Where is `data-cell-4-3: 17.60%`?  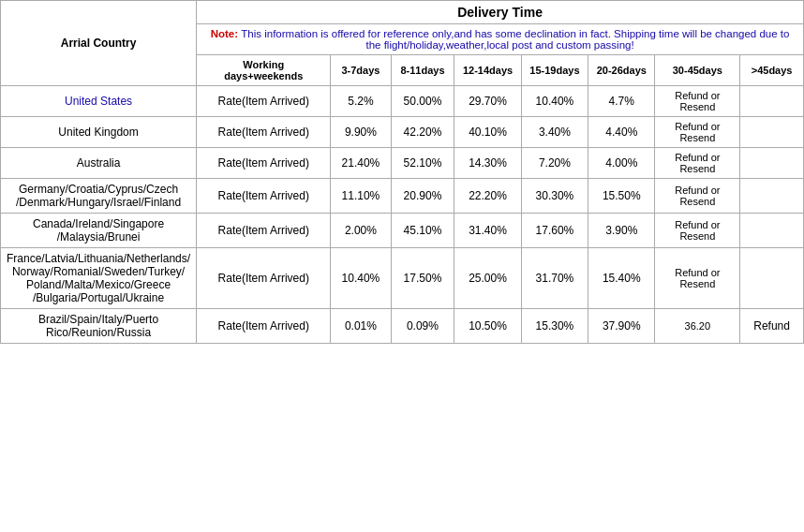
data-cell-4-3: 17.60% is located at coordinates (555, 230).